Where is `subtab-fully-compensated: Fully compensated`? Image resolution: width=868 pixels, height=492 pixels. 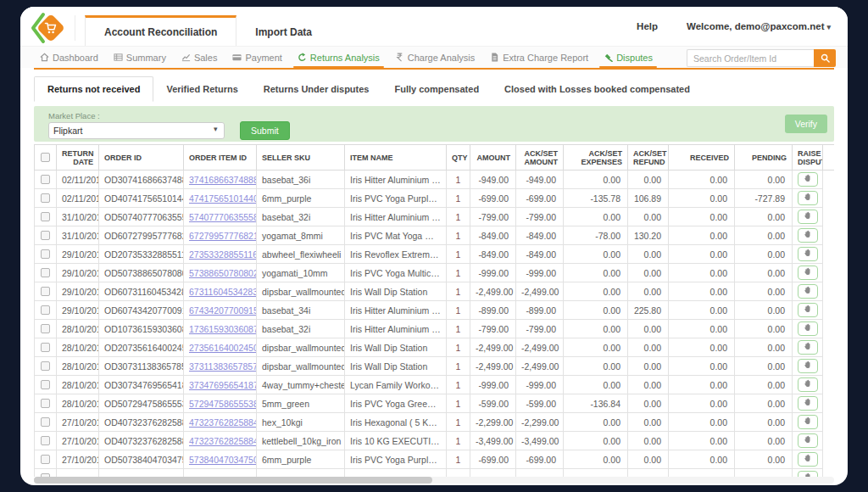
subtab-fully-compensated: Fully compensated is located at coordinates (437, 89).